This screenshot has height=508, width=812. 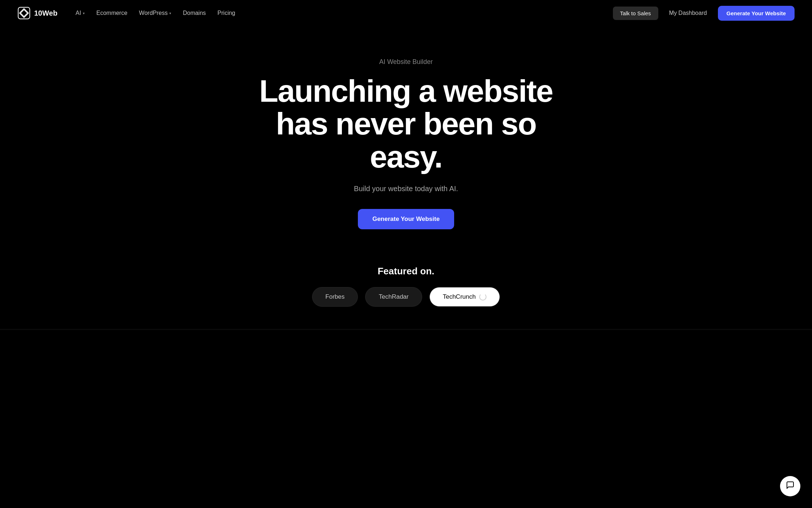 What do you see at coordinates (756, 13) in the screenshot?
I see `generate-website-nav-button: Generate Your Website` at bounding box center [756, 13].